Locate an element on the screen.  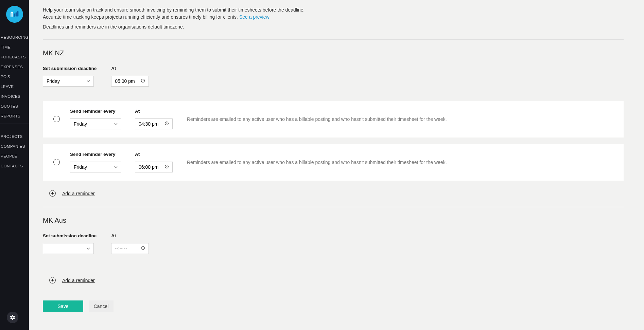
nav-people: PEOPLE is located at coordinates (14, 156).